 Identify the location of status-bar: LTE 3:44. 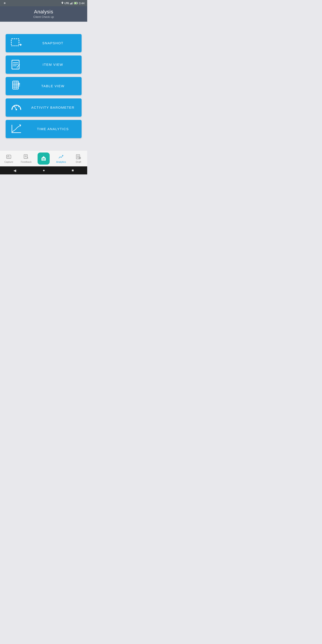
(44, 3).